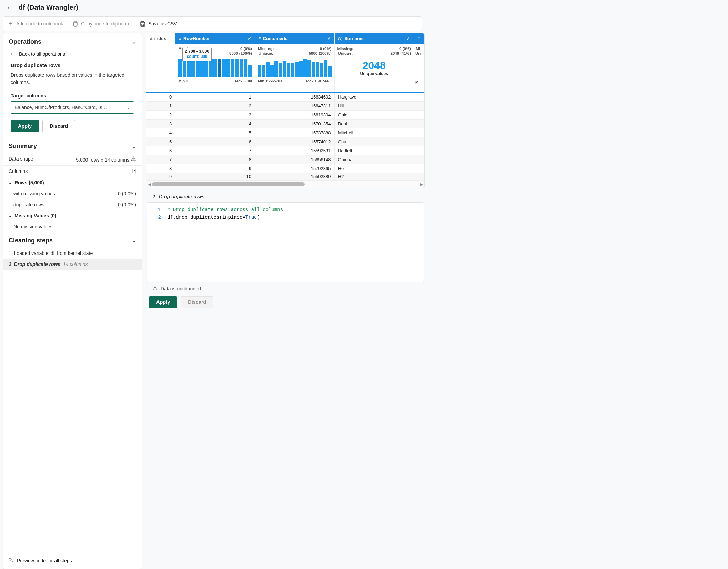 The image size is (728, 569). I want to click on data-grid: #index #RowNumber✓ #CustomerId✓ A]Surnam…, so click(285, 111).